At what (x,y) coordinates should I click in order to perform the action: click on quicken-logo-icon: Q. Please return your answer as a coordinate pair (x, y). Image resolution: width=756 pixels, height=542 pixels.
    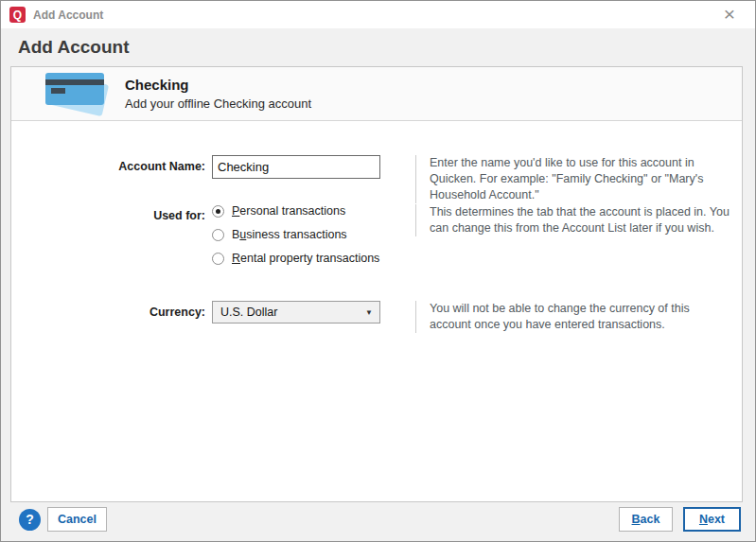
    Looking at the image, I should click on (17, 15).